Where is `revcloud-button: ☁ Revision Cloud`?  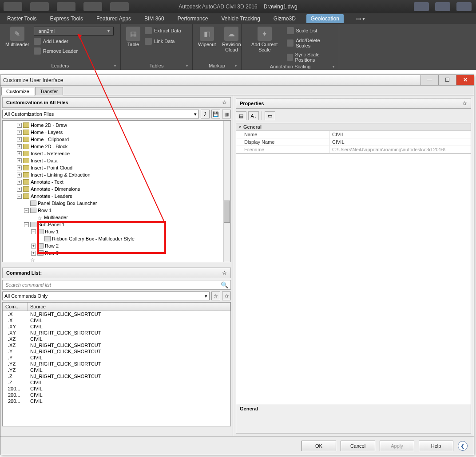 revcloud-button: ☁ Revision Cloud is located at coordinates (231, 39).